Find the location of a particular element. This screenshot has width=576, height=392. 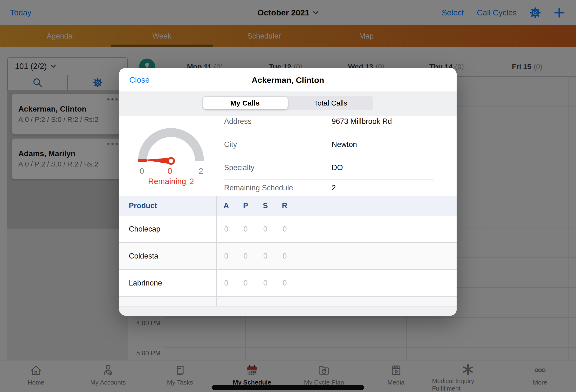

remaining-calls-gauge is located at coordinates (171, 146).